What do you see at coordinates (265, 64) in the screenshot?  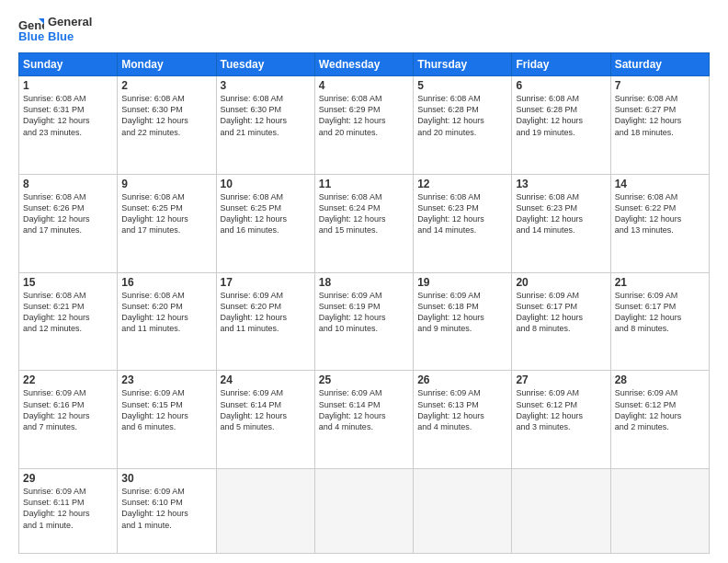 I see `header-day: Tuesday` at bounding box center [265, 64].